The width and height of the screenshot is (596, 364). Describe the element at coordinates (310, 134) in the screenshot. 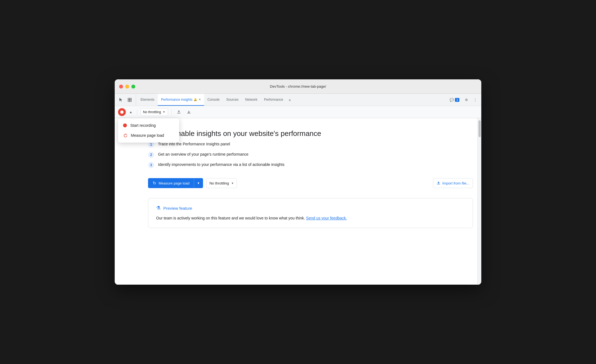

I see `page-heading: Get actionable insights on your website'…` at that location.